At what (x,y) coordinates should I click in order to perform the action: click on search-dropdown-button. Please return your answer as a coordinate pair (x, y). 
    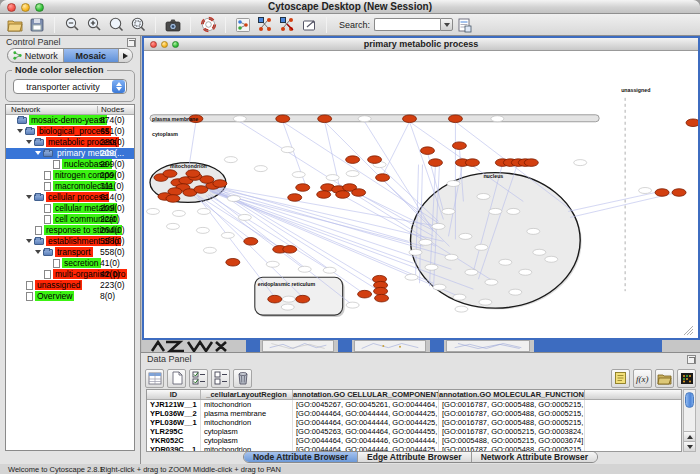
    Looking at the image, I should click on (446, 24).